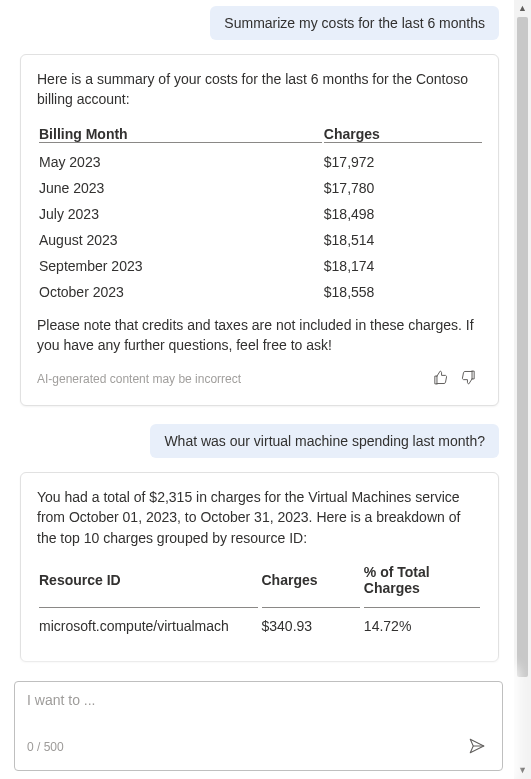 The image size is (531, 779). Describe the element at coordinates (260, 292) in the screenshot. I see `table-row: October 2023$18,558` at that location.